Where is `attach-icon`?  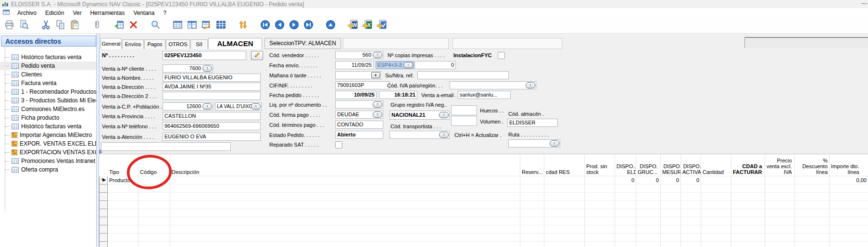 attach-icon is located at coordinates (97, 25).